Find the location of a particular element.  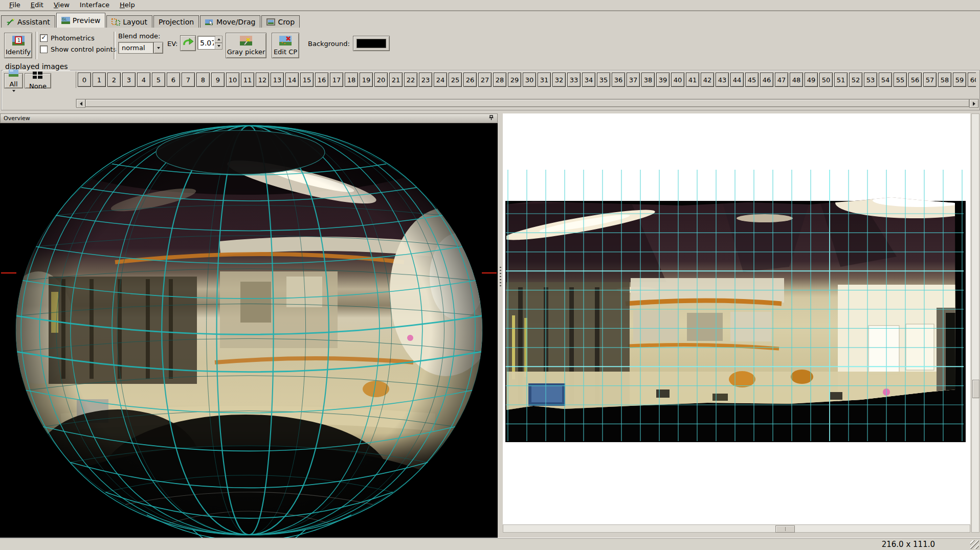

image-toggle-button: 21 is located at coordinates (396, 80).